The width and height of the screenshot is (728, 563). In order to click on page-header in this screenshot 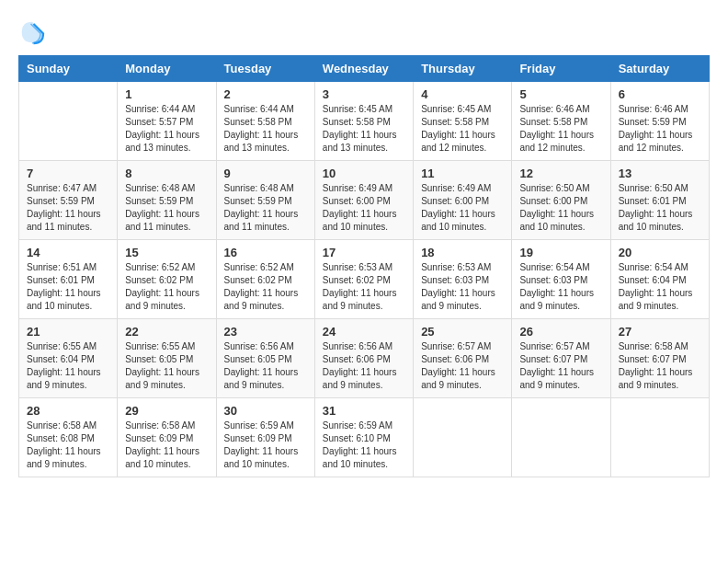, I will do `click(364, 32)`.